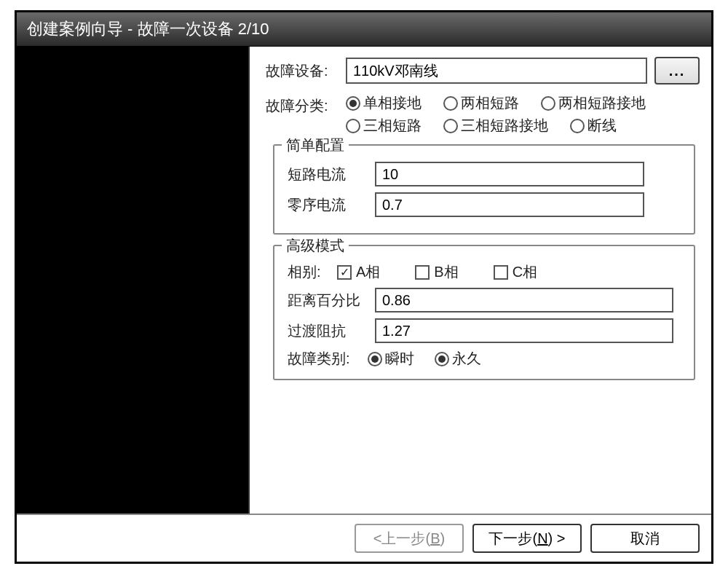 The width and height of the screenshot is (728, 574). Describe the element at coordinates (524, 300) in the screenshot. I see `distance-percent-input` at that location.